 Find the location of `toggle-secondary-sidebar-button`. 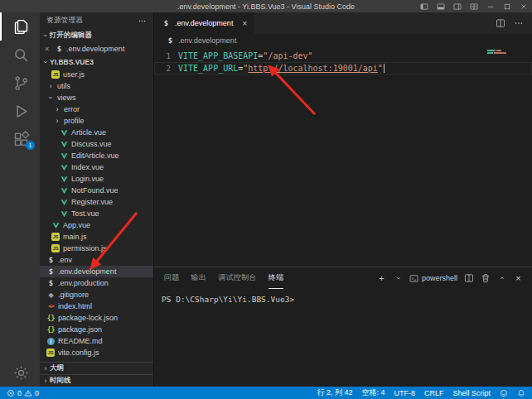

toggle-secondary-sidebar-button is located at coordinates (457, 7).